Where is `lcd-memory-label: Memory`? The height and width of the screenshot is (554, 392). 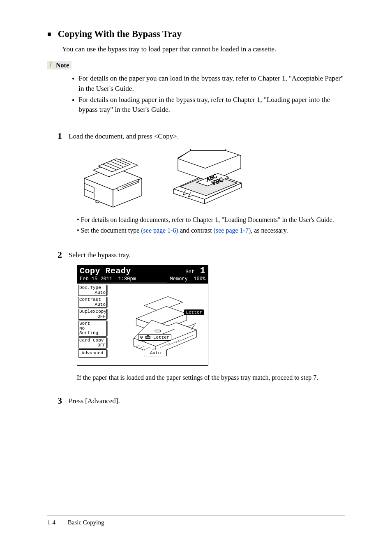 lcd-memory-label: Memory is located at coordinates (179, 279).